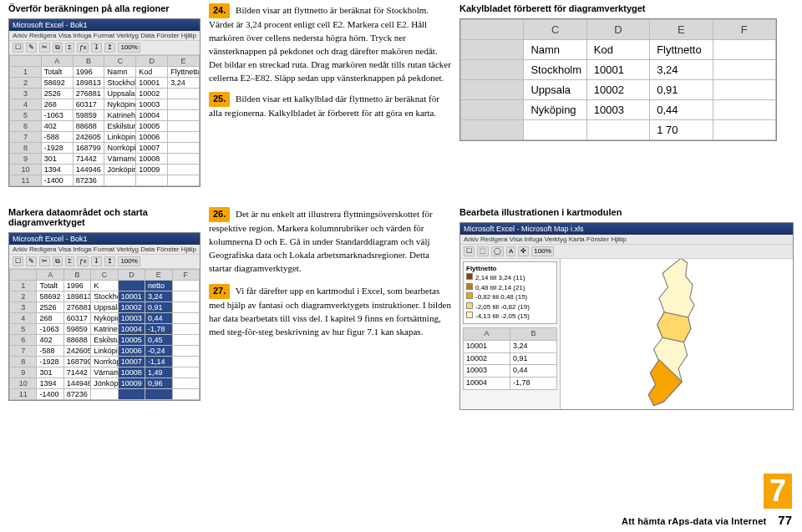  I want to click on cell: 10005, so click(152, 127).